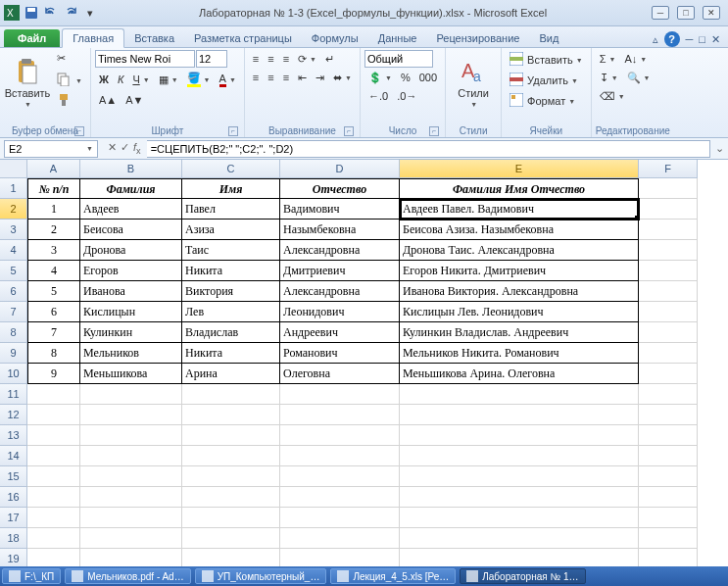 Image resolution: width=728 pixels, height=586 pixels. Describe the element at coordinates (256, 77) in the screenshot. I see `align-left-button: ≡` at that location.